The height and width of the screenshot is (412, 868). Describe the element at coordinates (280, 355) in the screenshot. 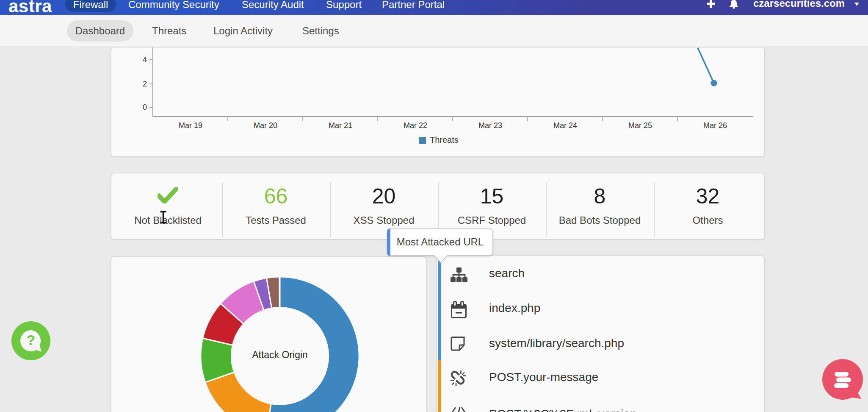

I see `svg-text: Attack Origin` at that location.